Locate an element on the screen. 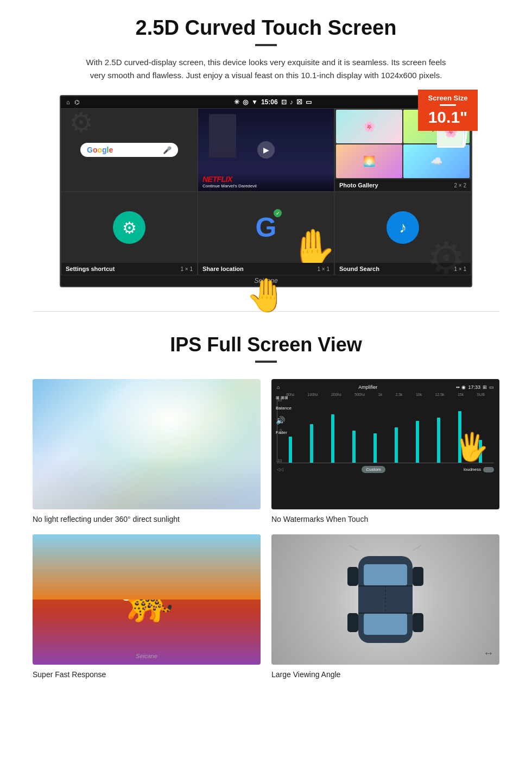 Image resolution: width=532 pixels, height=757 pixels. battery-icon: ☒ is located at coordinates (300, 102).